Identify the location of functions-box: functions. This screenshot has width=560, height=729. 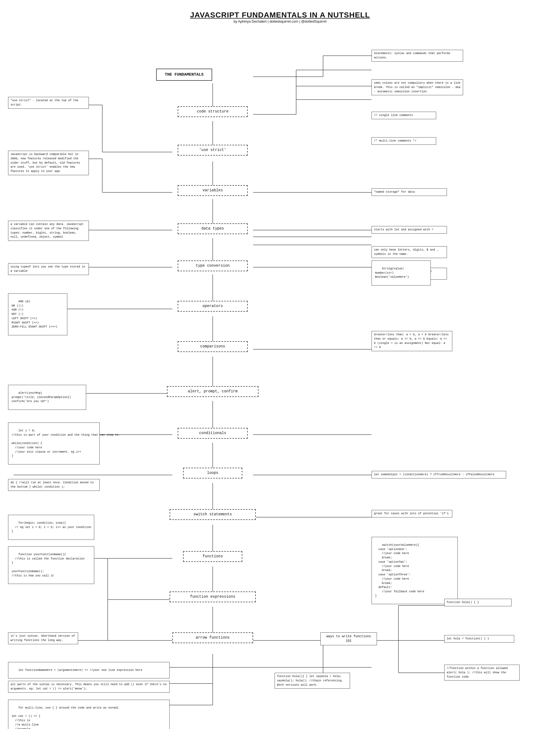
(213, 556).